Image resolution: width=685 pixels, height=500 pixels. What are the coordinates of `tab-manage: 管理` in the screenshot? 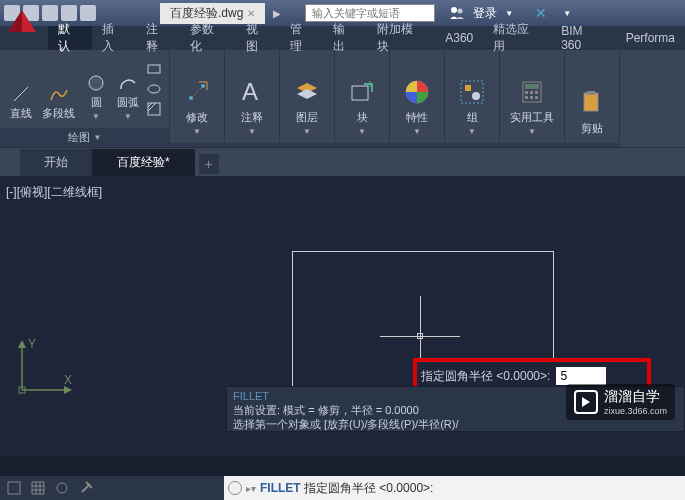 It's located at (302, 38).